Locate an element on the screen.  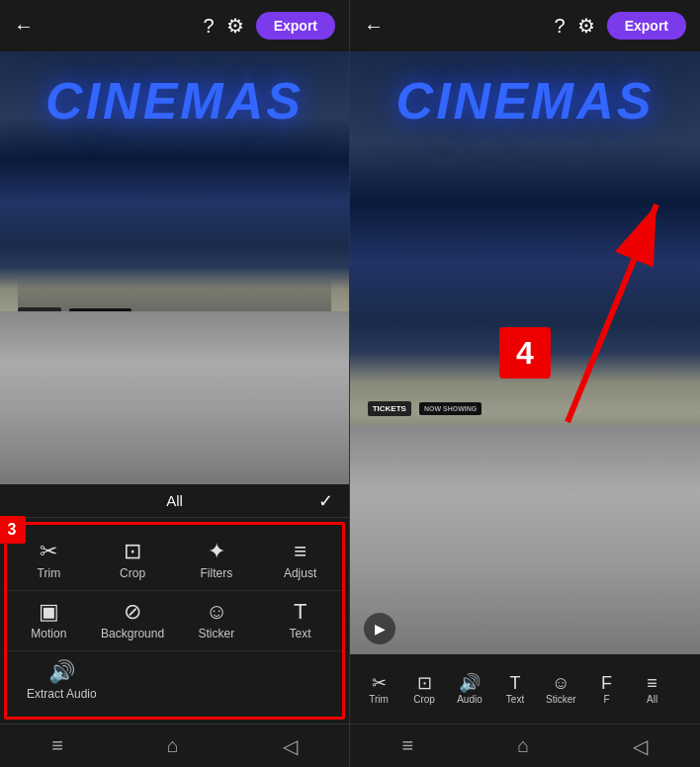
cinemas-title-right: CINEMAS is located at coordinates (525, 101).